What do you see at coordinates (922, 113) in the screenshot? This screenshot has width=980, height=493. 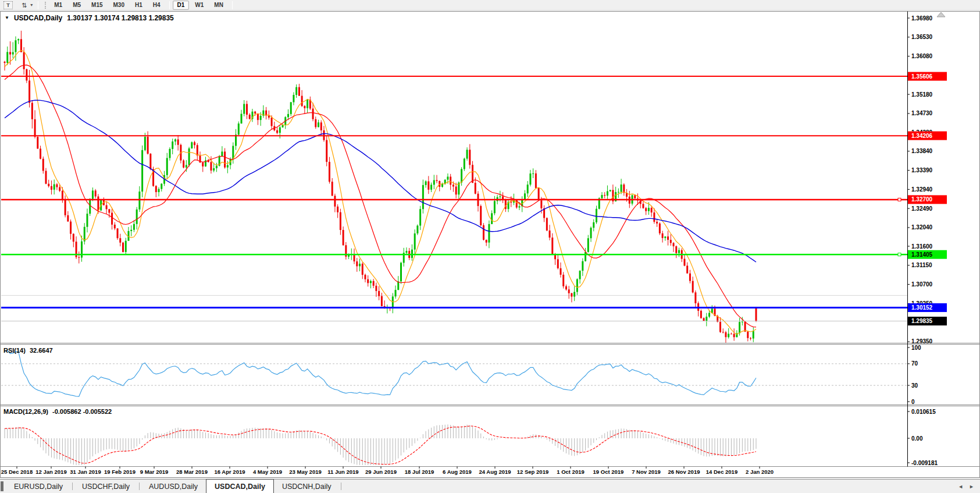 I see `svg-text: 1.34730` at bounding box center [922, 113].